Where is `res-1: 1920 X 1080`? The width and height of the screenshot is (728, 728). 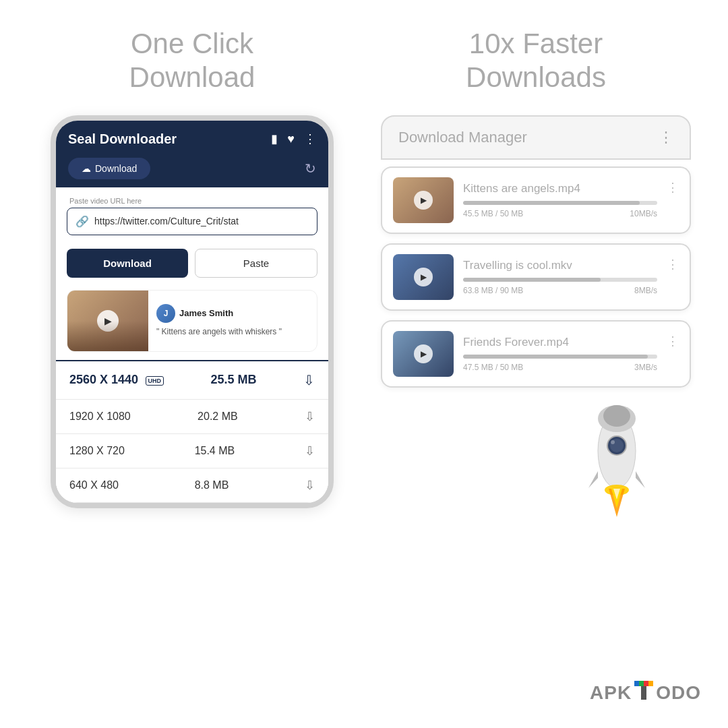 res-1: 1920 X 1080 is located at coordinates (100, 417).